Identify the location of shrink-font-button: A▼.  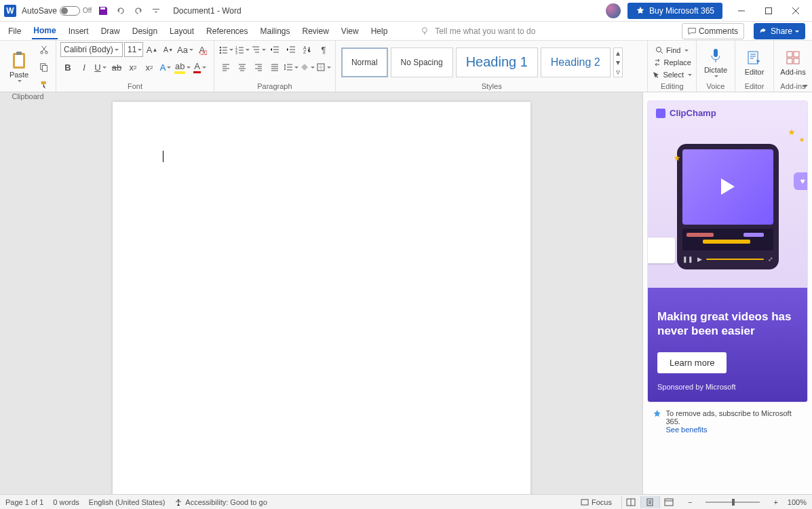
(168, 50).